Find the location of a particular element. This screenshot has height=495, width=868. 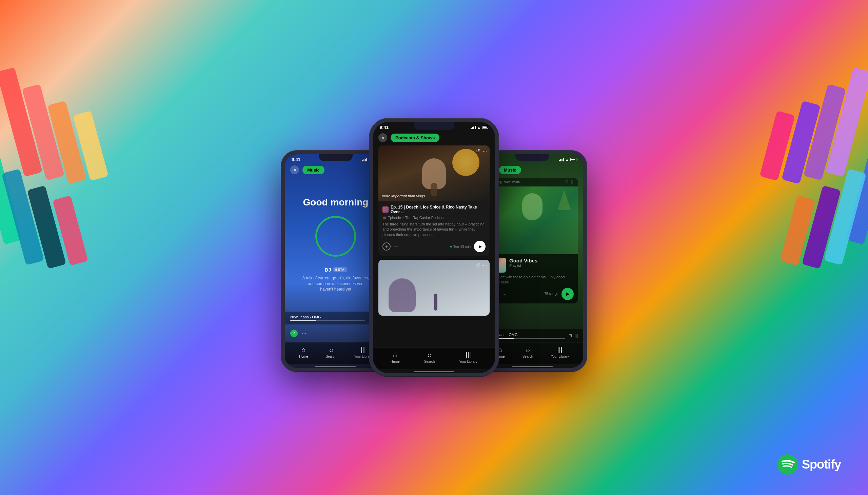

center-podcasts-filter: Podcasts & Shows is located at coordinates (415, 138).